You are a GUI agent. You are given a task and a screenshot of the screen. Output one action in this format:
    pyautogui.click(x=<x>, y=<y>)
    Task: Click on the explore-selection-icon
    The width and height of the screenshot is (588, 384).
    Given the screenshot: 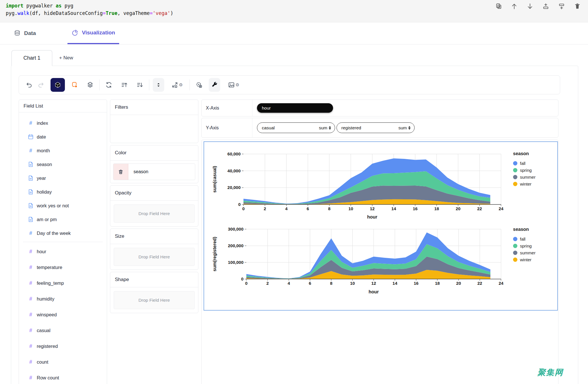 What is the action you would take?
    pyautogui.click(x=199, y=85)
    